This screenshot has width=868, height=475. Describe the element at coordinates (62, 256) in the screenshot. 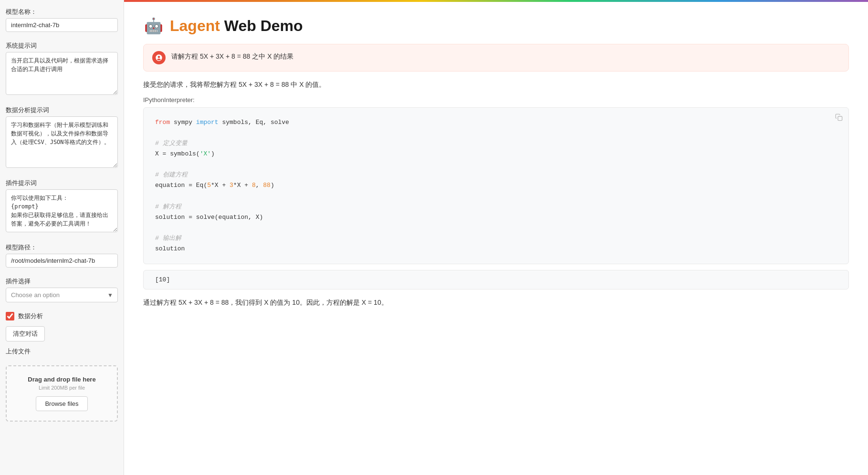

I see `model-path-section: 模型路径：` at that location.